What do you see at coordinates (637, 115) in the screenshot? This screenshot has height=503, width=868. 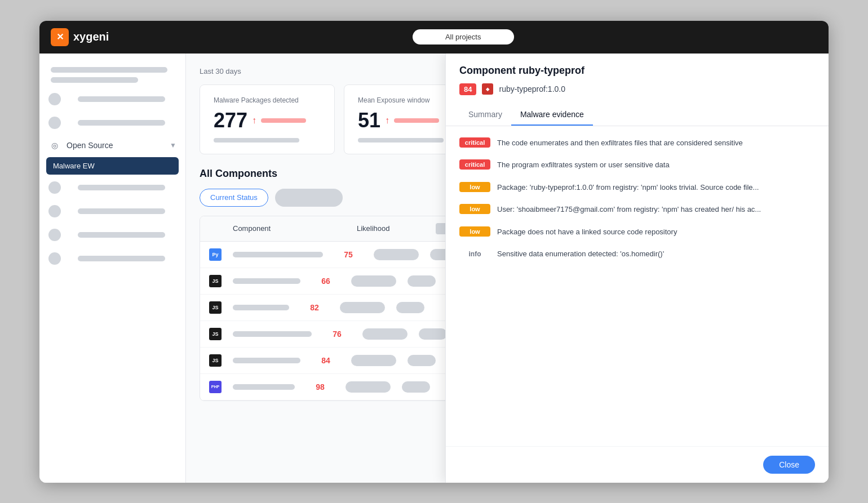 I see `panel-tabs: Summary Malware evidence` at bounding box center [637, 115].